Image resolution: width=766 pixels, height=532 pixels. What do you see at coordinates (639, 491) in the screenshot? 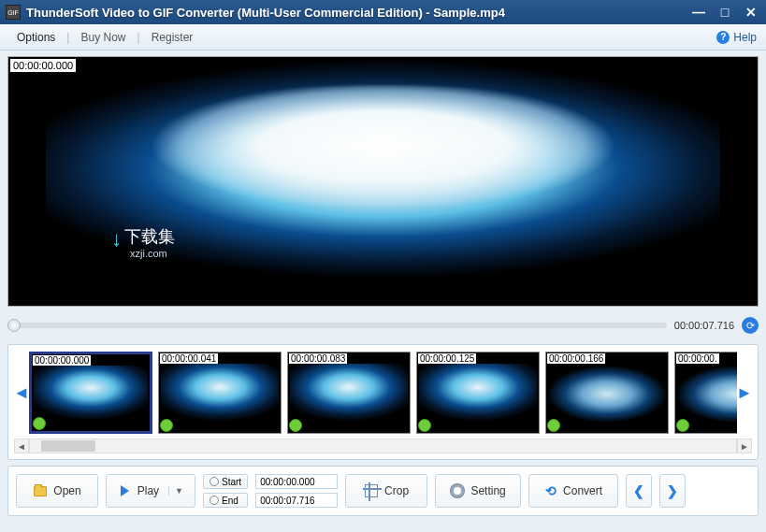
I see `prev-frame-button: ❮` at bounding box center [639, 491].